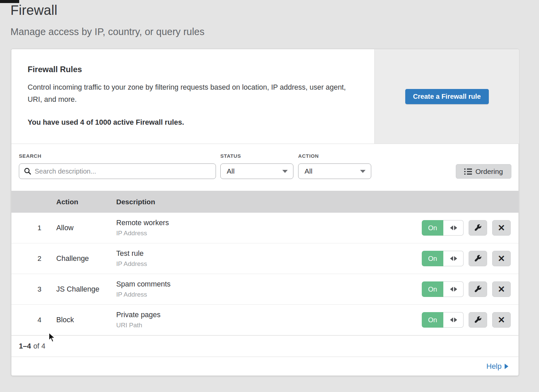 This screenshot has height=392, width=539. I want to click on column-header-description: Description, so click(136, 202).